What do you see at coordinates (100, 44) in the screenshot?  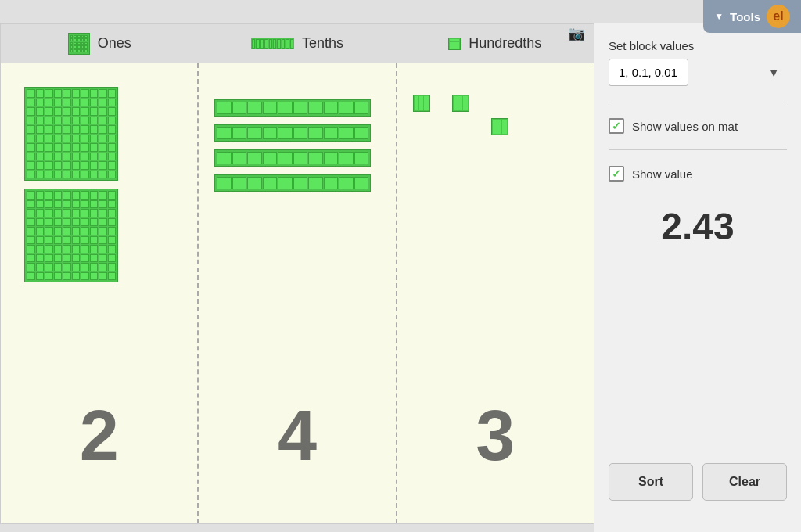 I see `ones-col-header: Ones` at bounding box center [100, 44].